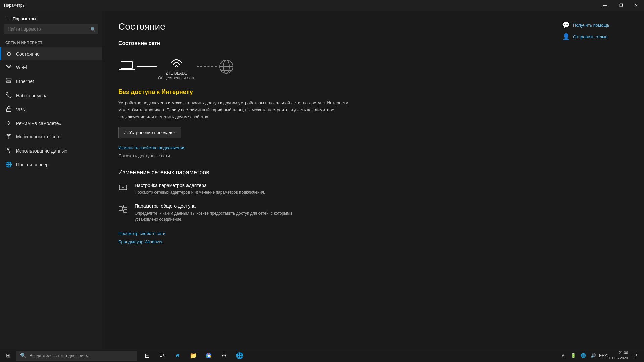 The width and height of the screenshot is (644, 362). Describe the element at coordinates (51, 29) in the screenshot. I see `search-box: 🔍` at that location.